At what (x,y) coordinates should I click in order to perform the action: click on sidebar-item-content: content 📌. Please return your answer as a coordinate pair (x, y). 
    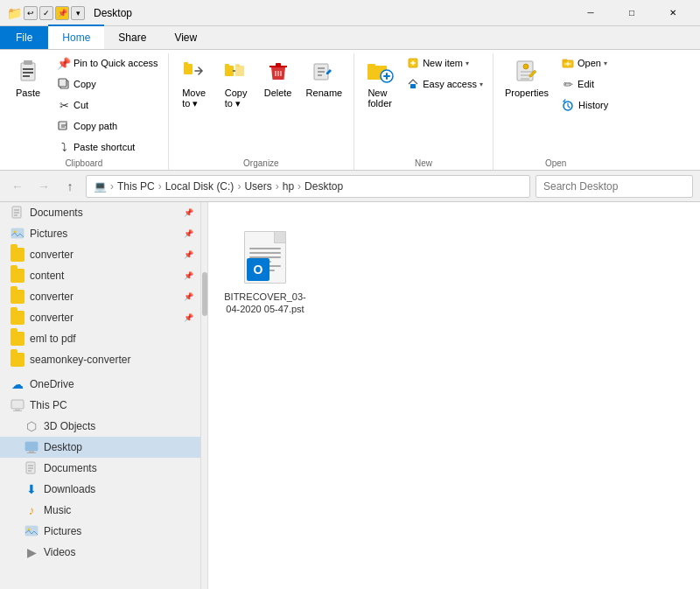
    Looking at the image, I should click on (100, 276).